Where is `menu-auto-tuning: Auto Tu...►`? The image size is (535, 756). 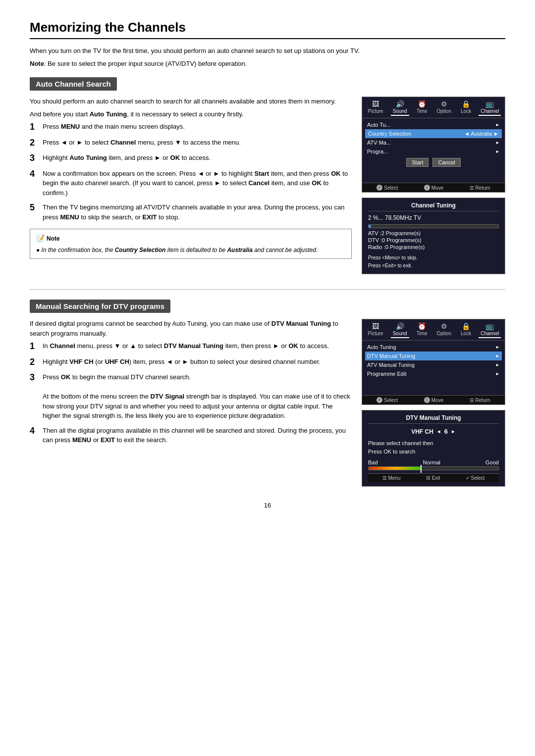
menu-auto-tuning: Auto Tu...► is located at coordinates (433, 125).